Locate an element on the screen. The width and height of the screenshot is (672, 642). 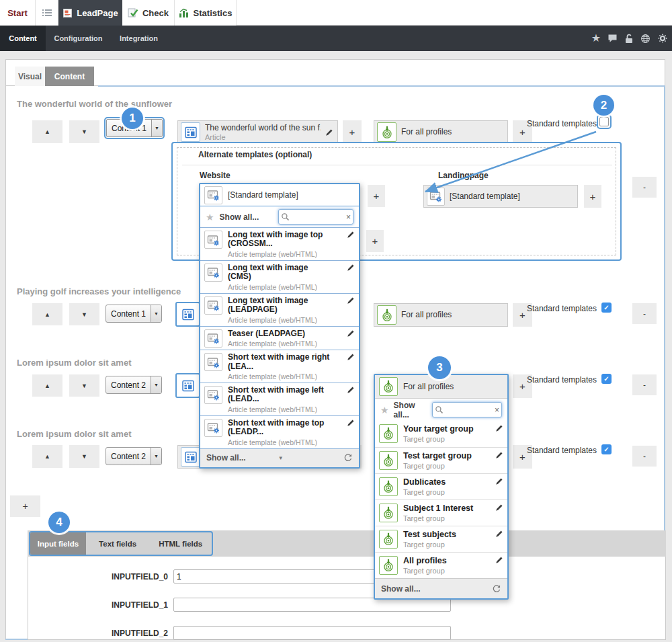
section2-article-icon-button is located at coordinates (188, 315).